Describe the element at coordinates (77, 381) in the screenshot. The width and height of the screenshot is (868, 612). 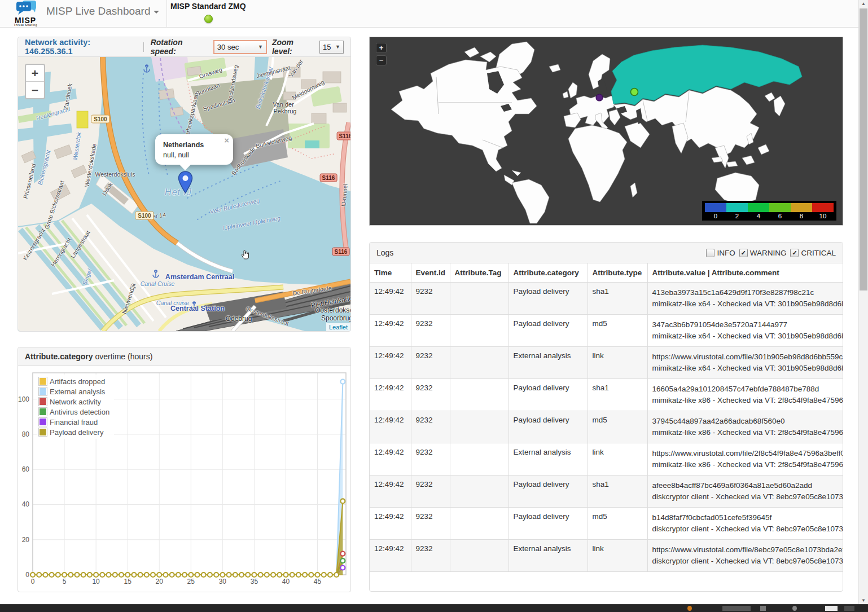
I see `legend-label: Artifacts dropped` at that location.